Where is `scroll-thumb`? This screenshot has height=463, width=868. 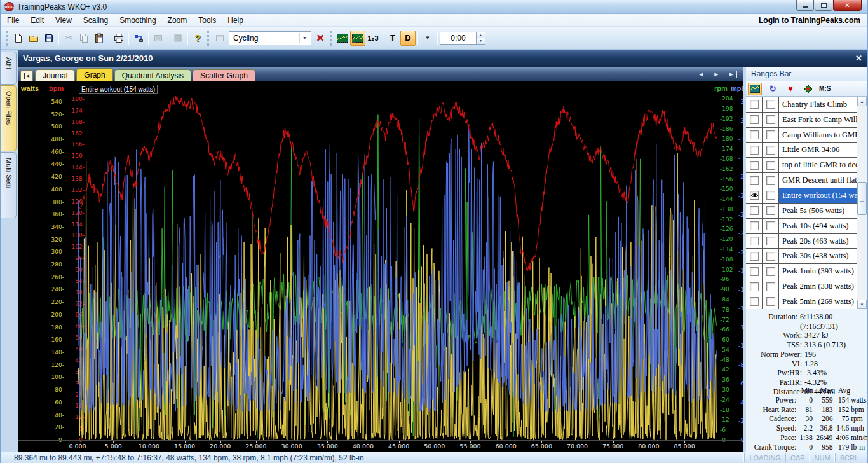 scroll-thumb is located at coordinates (862, 198).